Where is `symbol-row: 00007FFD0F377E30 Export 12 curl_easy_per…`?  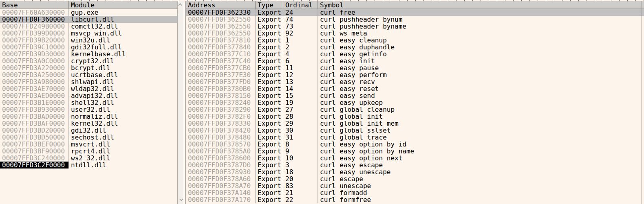
symbol-row: 00007FFD0F377E30 Export 12 curl_easy_per… is located at coordinates (415, 75).